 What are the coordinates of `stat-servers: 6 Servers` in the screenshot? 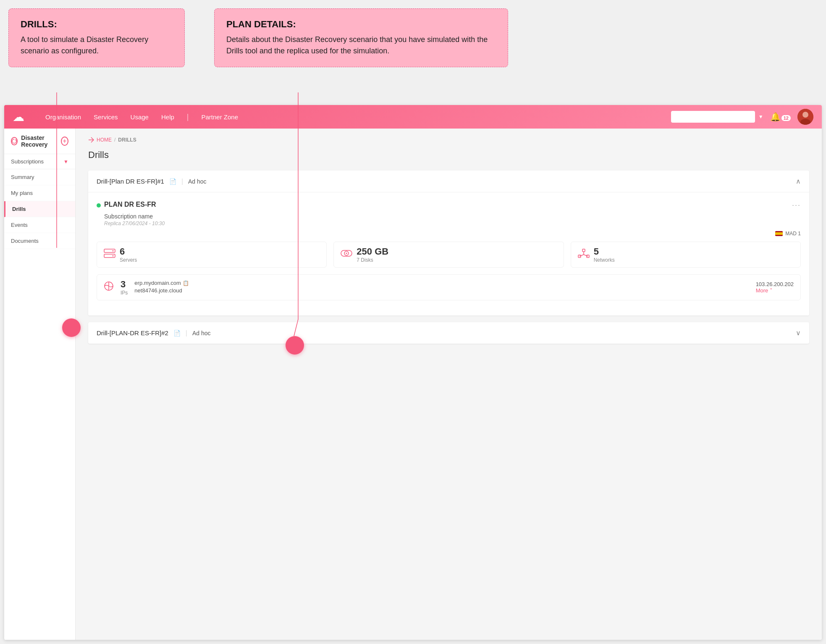 It's located at (212, 255).